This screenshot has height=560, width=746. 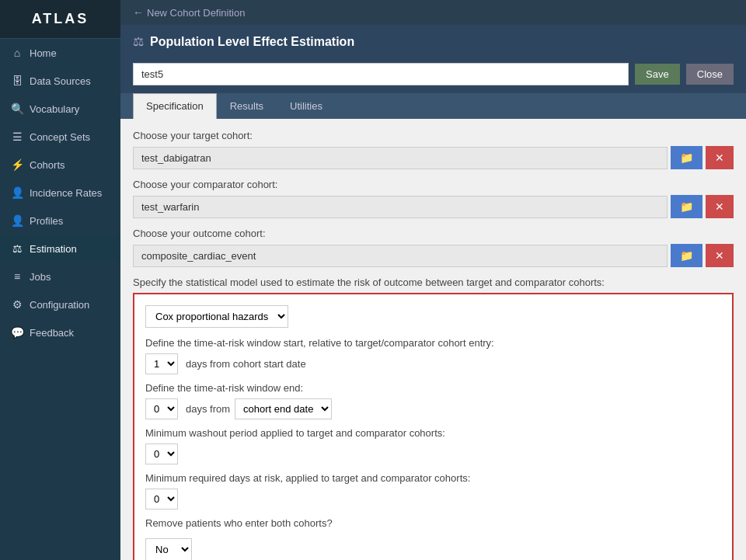 What do you see at coordinates (61, 109) in the screenshot?
I see `sidebar-item-vocabulary: 🔍 Vocabulary` at bounding box center [61, 109].